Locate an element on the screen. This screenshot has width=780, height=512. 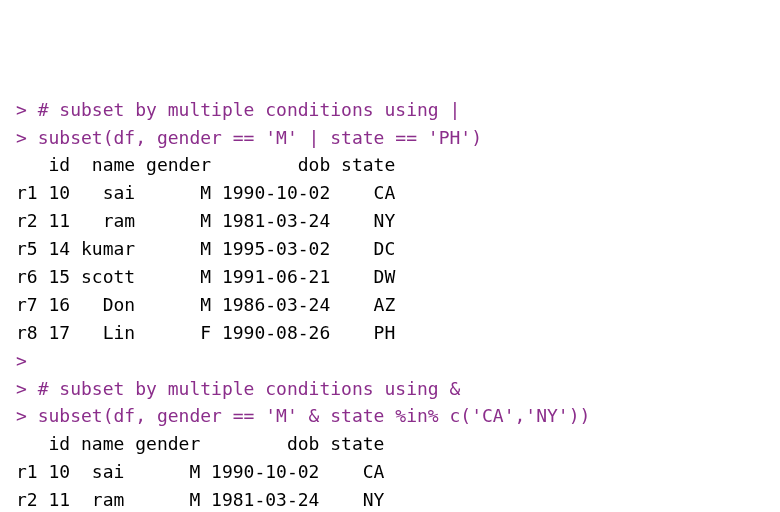
console-output-line: r7 16 Don M 1986-03-24 AZ is located at coordinates (390, 305).